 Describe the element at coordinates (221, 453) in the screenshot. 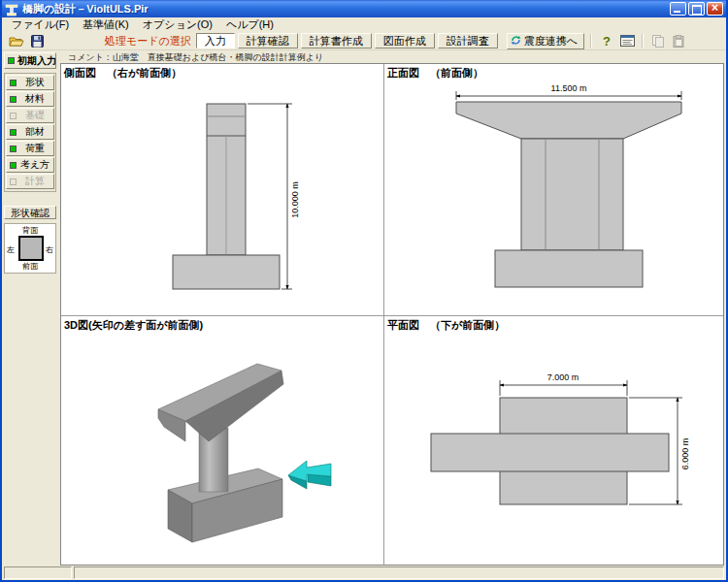

I see `pier-3d-model` at that location.